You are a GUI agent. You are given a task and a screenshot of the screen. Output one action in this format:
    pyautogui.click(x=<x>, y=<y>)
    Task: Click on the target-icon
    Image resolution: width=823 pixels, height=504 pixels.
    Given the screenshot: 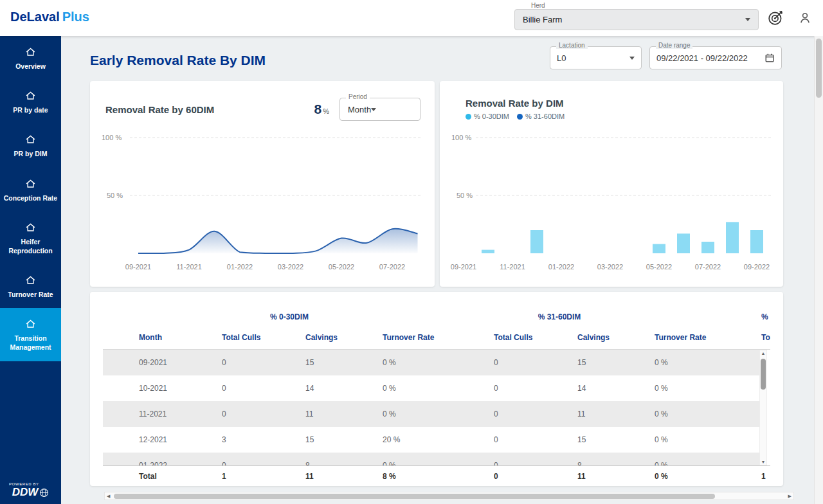 What is the action you would take?
    pyautogui.click(x=775, y=18)
    